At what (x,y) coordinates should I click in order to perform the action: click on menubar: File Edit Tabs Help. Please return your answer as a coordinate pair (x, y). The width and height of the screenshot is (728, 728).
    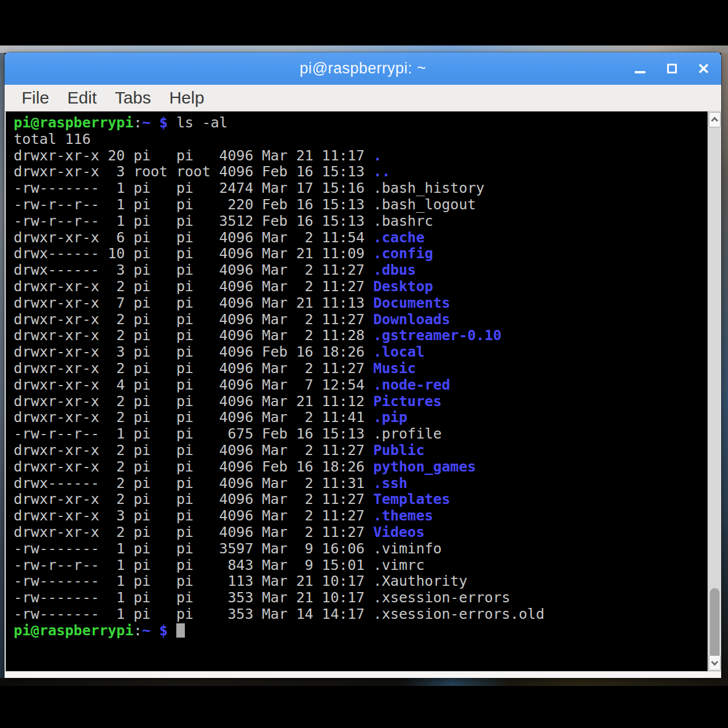
    Looking at the image, I should click on (363, 98).